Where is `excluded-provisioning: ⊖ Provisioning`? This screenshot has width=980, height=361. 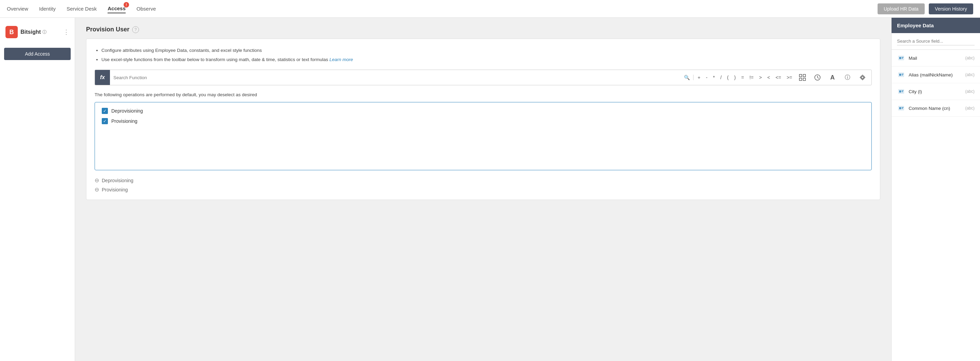
excluded-provisioning: ⊖ Provisioning is located at coordinates (483, 189).